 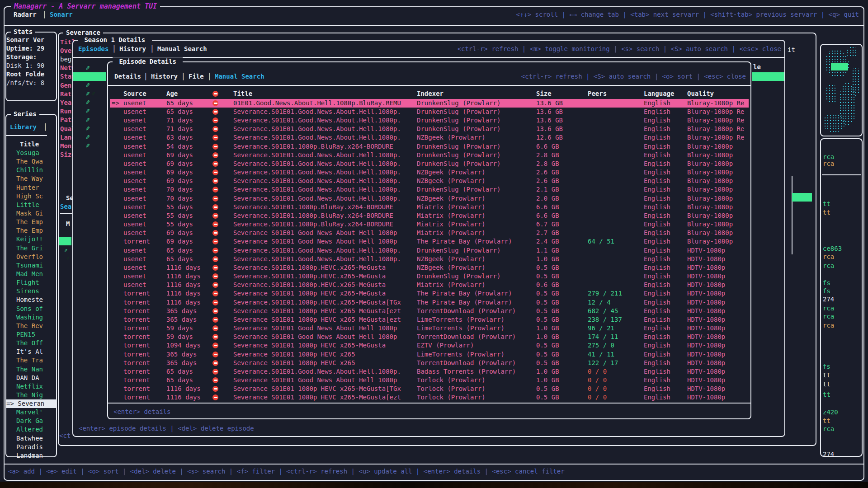 I want to click on series-item: Batwhee, so click(x=30, y=438).